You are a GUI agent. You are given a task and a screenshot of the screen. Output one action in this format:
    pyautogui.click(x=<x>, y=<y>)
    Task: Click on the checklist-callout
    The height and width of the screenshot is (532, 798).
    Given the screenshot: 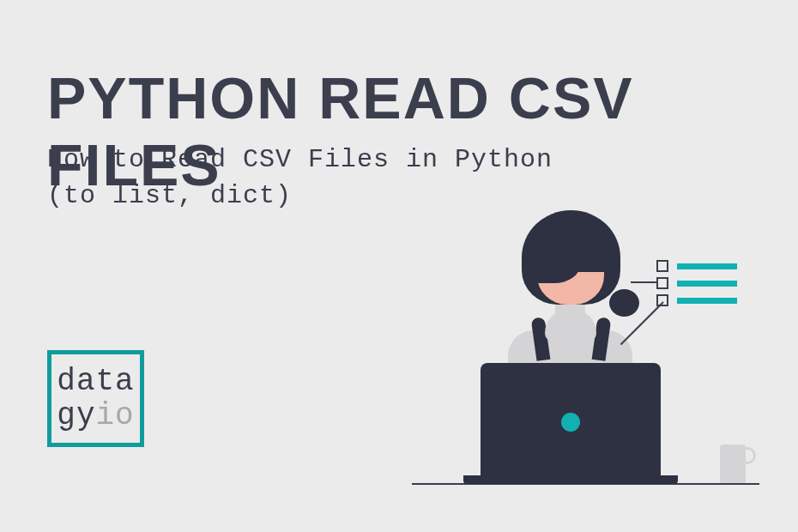 What is the action you would take?
    pyautogui.click(x=704, y=286)
    